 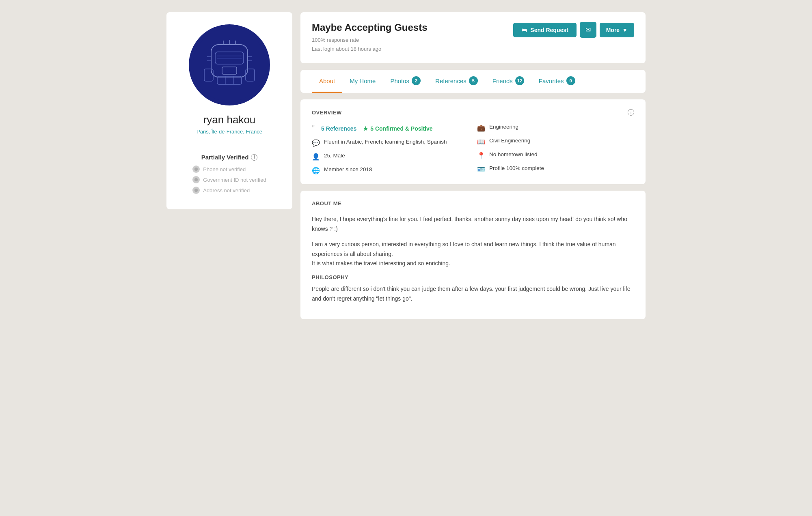 I want to click on overview-info-icon: i, so click(x=631, y=112).